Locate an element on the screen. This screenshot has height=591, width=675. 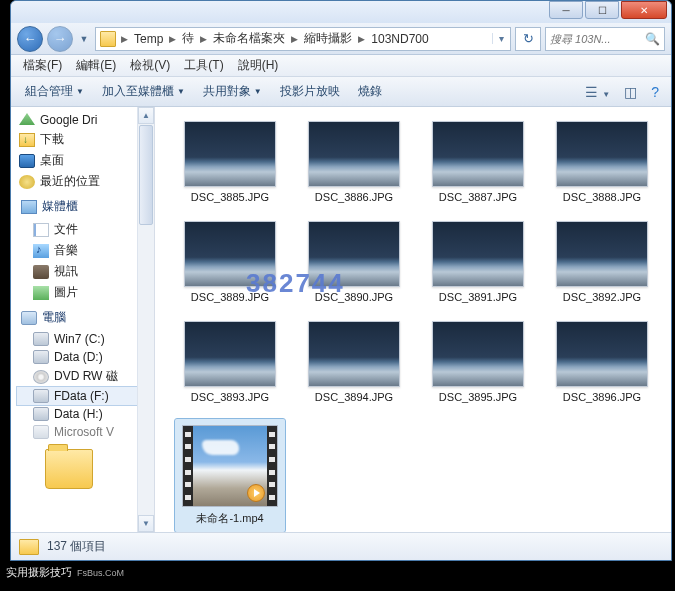
search-input is located at coordinates (598, 39).